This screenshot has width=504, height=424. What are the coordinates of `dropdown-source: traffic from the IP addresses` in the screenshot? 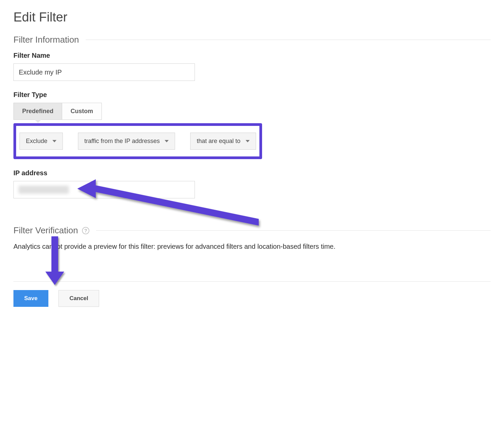 It's located at (126, 141).